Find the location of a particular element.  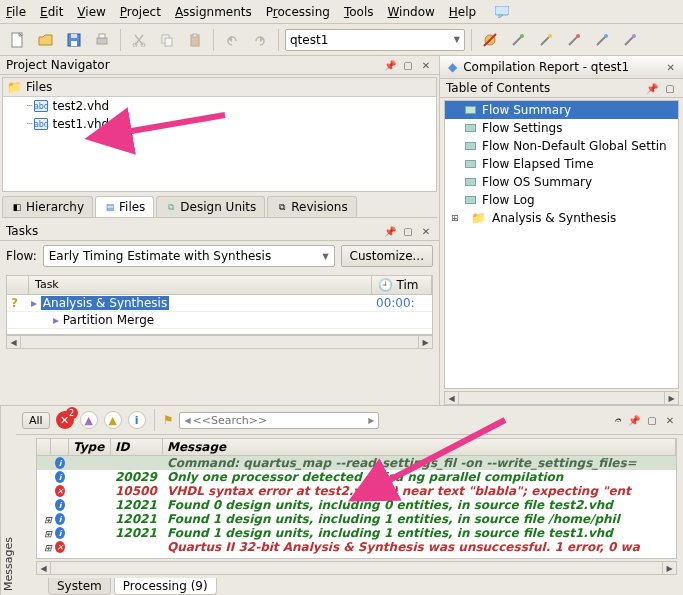

filter-error-button: ✕2 is located at coordinates (65, 420).